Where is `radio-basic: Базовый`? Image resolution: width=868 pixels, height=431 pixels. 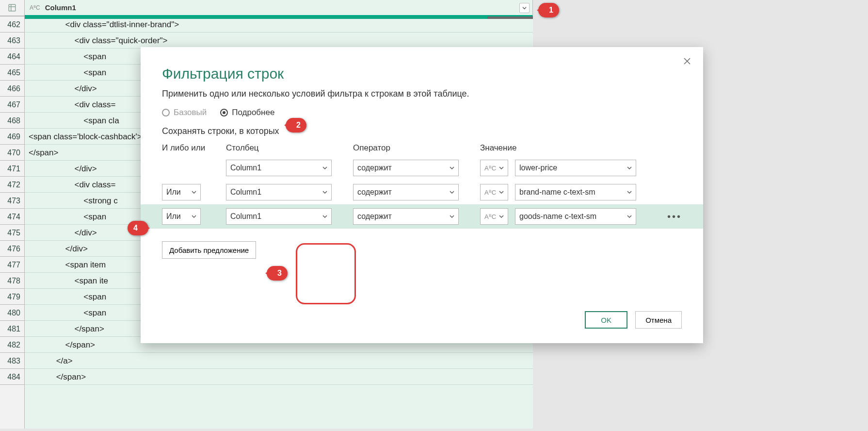 radio-basic: Базовый is located at coordinates (184, 113).